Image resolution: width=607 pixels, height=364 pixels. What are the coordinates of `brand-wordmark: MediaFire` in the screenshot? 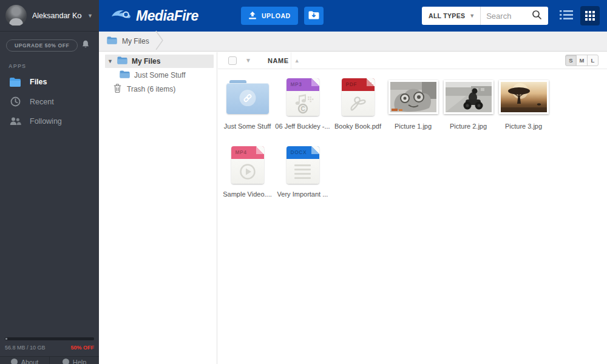 It's located at (168, 16).